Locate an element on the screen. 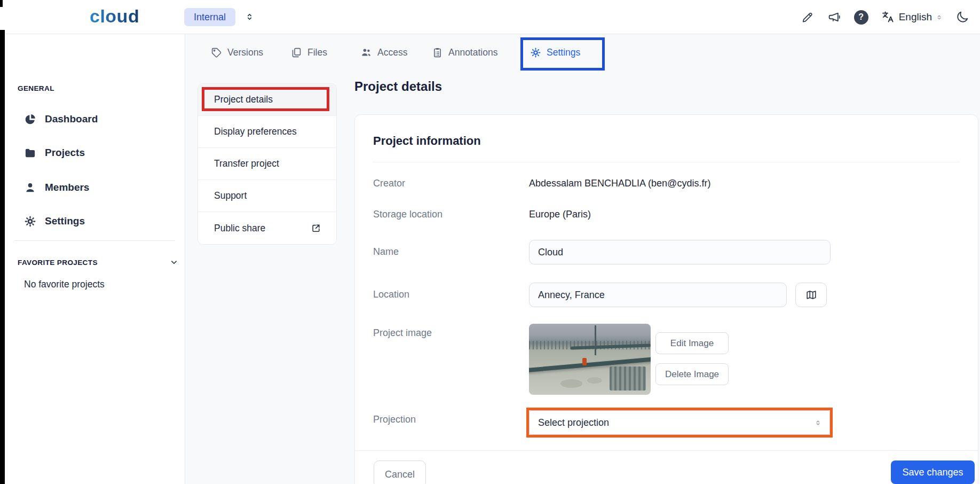  tab-label: Versions is located at coordinates (246, 52).